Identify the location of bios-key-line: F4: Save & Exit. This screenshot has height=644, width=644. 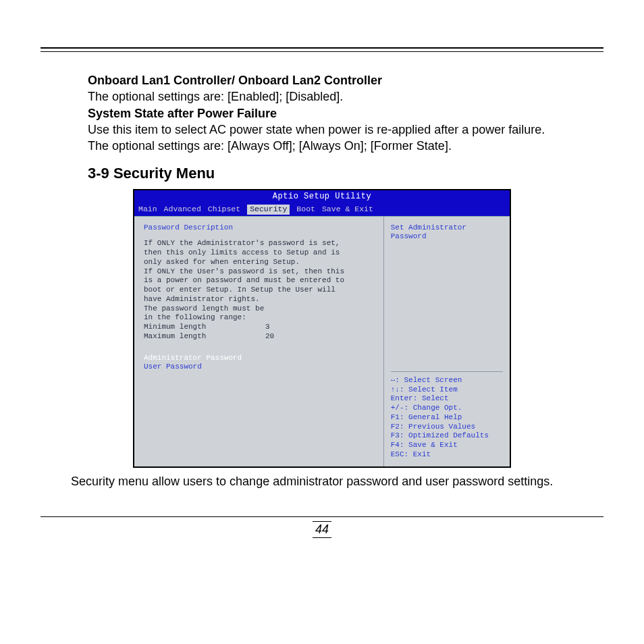
(447, 446).